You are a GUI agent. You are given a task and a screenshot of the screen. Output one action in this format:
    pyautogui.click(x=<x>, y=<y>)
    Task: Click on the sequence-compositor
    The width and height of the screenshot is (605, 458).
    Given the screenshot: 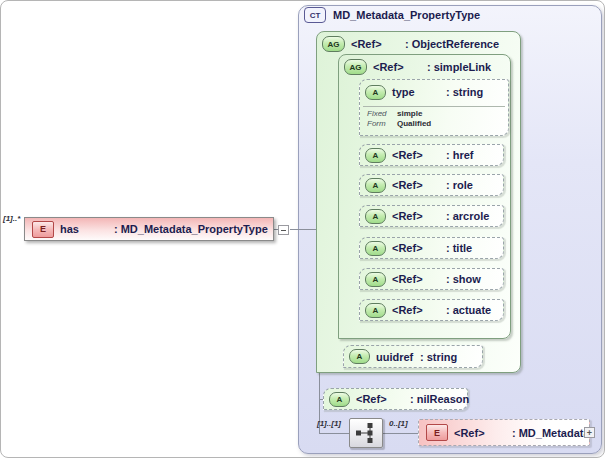 What is the action you would take?
    pyautogui.click(x=366, y=433)
    